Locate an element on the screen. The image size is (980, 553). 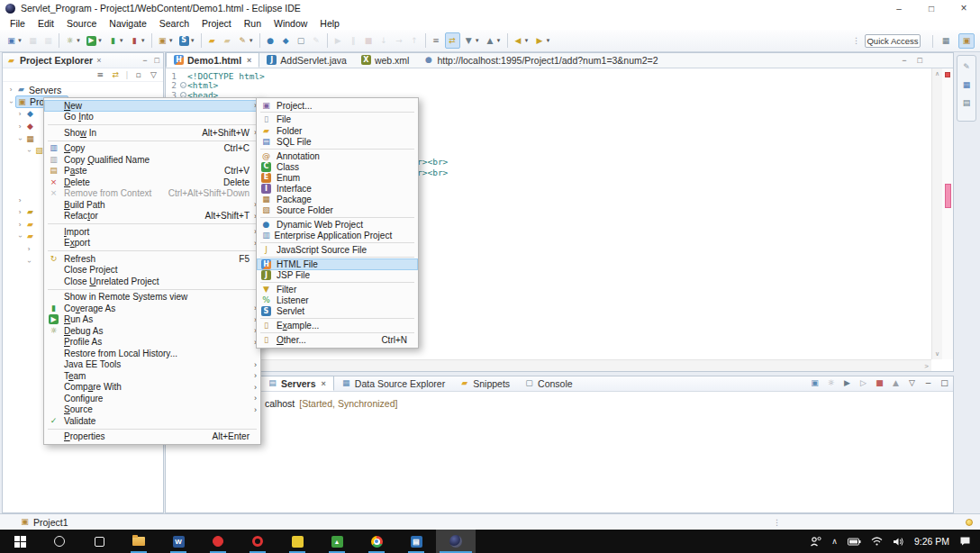
context-menu-item-source: Source› is located at coordinates (152, 411).